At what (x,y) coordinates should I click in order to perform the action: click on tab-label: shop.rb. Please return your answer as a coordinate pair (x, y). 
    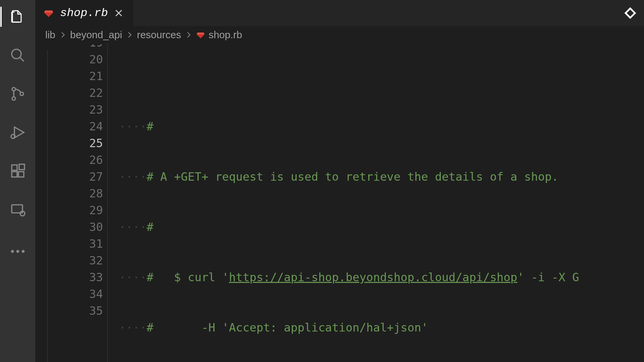
    Looking at the image, I should click on (84, 13).